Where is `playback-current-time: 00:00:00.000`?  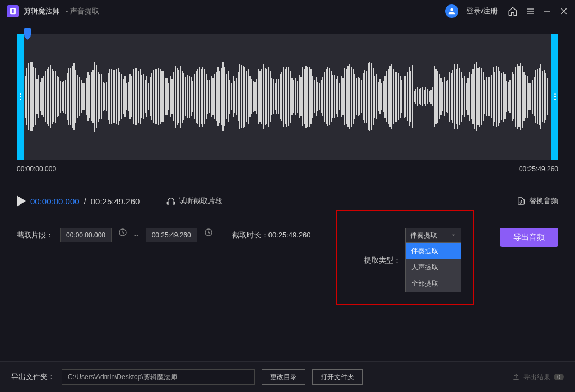
playback-current-time: 00:00:00.000 is located at coordinates (55, 202).